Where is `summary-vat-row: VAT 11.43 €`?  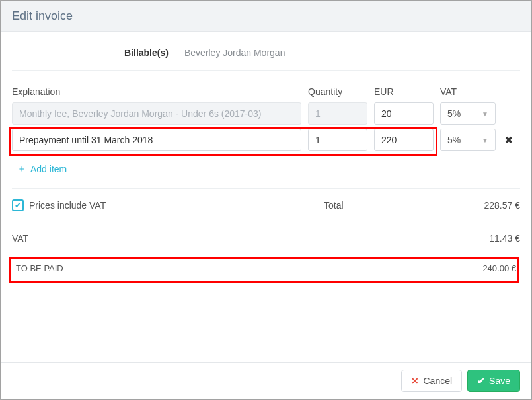
summary-vat-row: VAT 11.43 € is located at coordinates (266, 238).